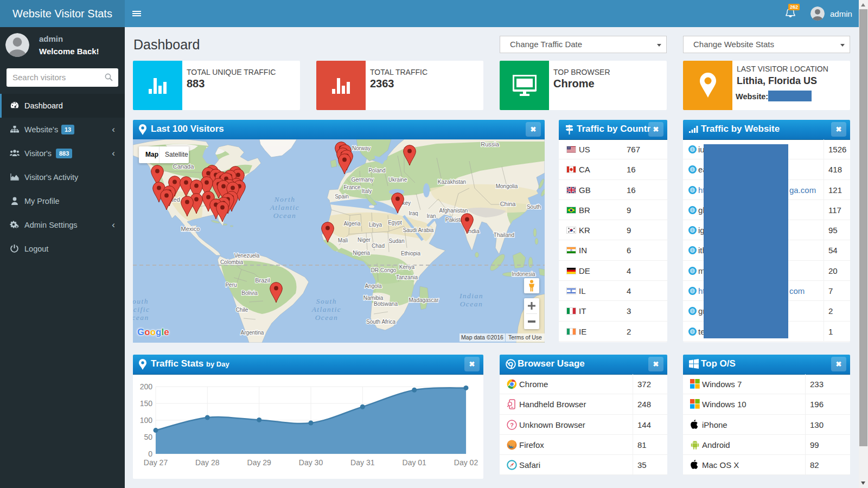 The width and height of the screenshot is (868, 488). What do you see at coordinates (242, 310) in the screenshot?
I see `svg-text: Chile` at bounding box center [242, 310].